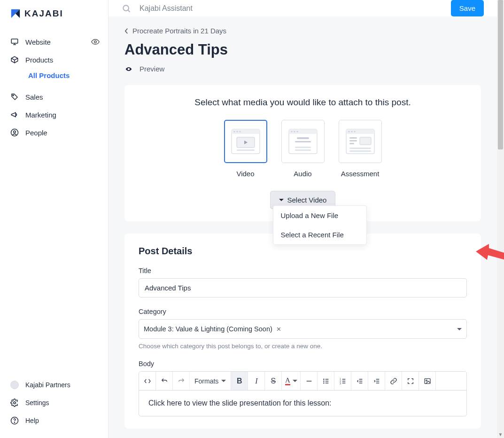 This screenshot has width=504, height=438. Describe the element at coordinates (34, 97) in the screenshot. I see `sidebar-item-label: Sales` at that location.